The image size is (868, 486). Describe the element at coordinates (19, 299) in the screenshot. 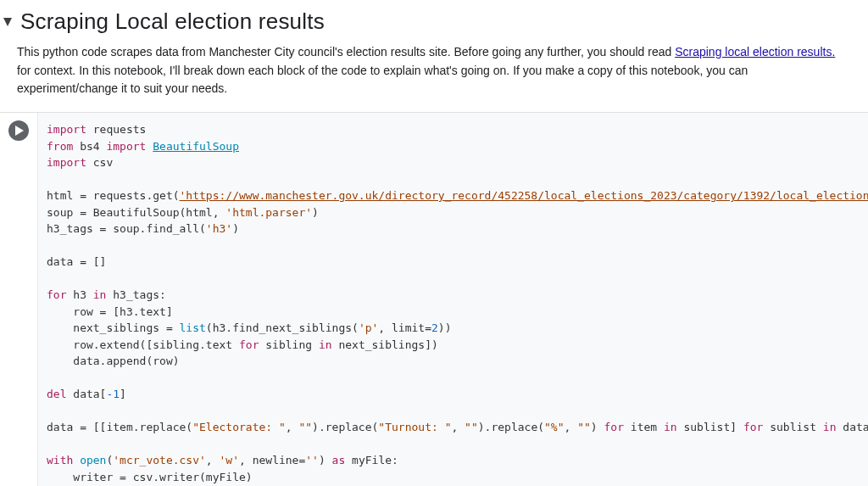

I see `cell-gutter` at that location.